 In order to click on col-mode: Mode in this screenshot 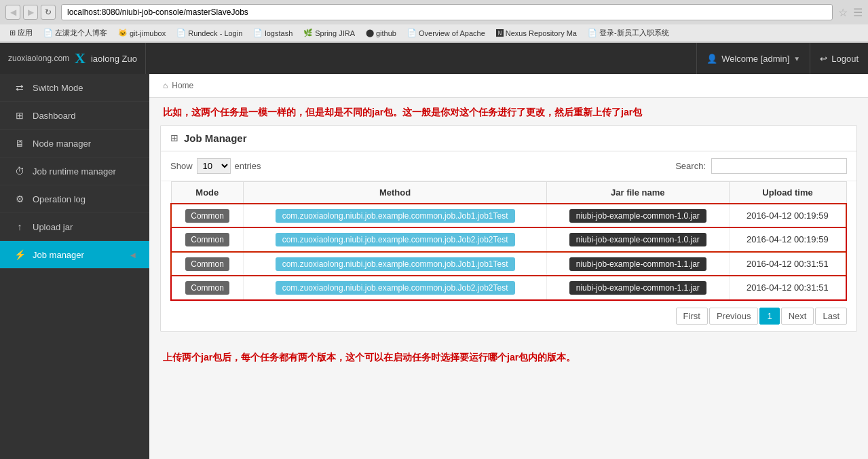, I will do `click(208, 193)`.